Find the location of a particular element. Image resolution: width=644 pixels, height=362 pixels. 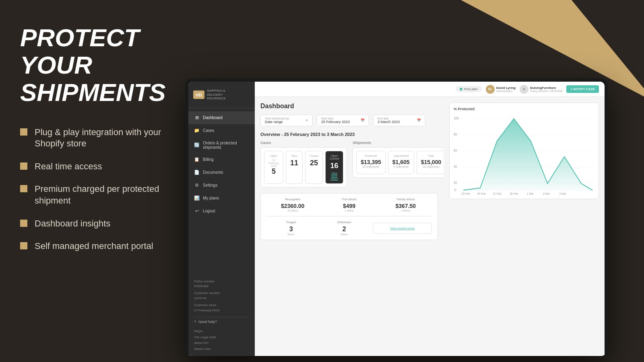

chart-section: % Protected 100 80 60 40 20 0 is located at coordinates (524, 151).